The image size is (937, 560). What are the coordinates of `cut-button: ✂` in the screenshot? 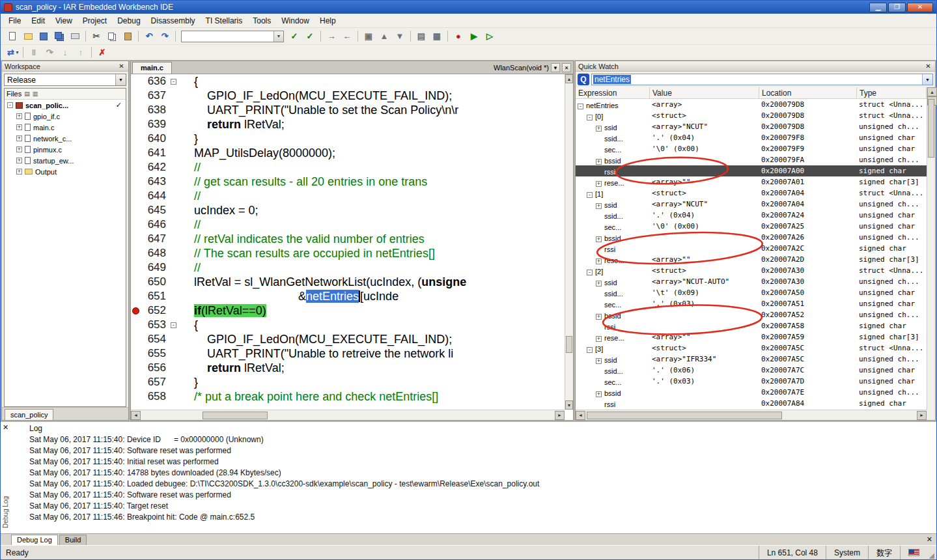 It's located at (96, 36).